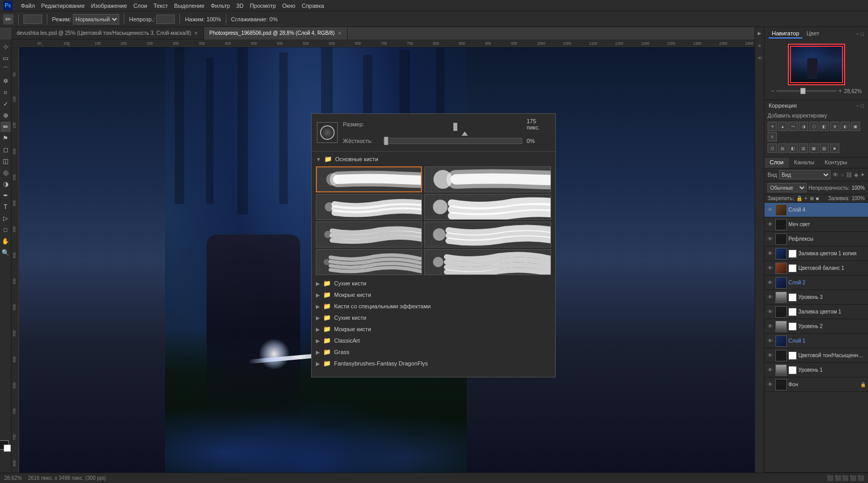  I want to click on layers-tab: Слои, so click(776, 163).